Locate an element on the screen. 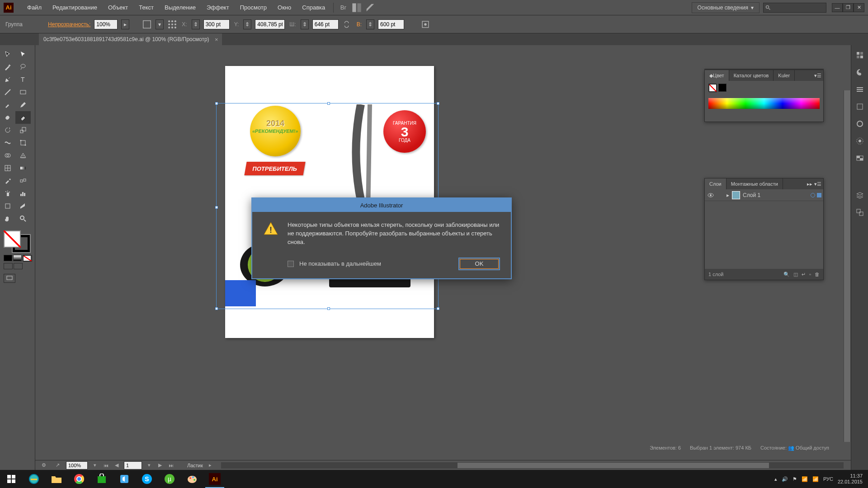 Image resolution: width=868 pixels, height=488 pixels. vertical-scrollbar is located at coordinates (847, 266).